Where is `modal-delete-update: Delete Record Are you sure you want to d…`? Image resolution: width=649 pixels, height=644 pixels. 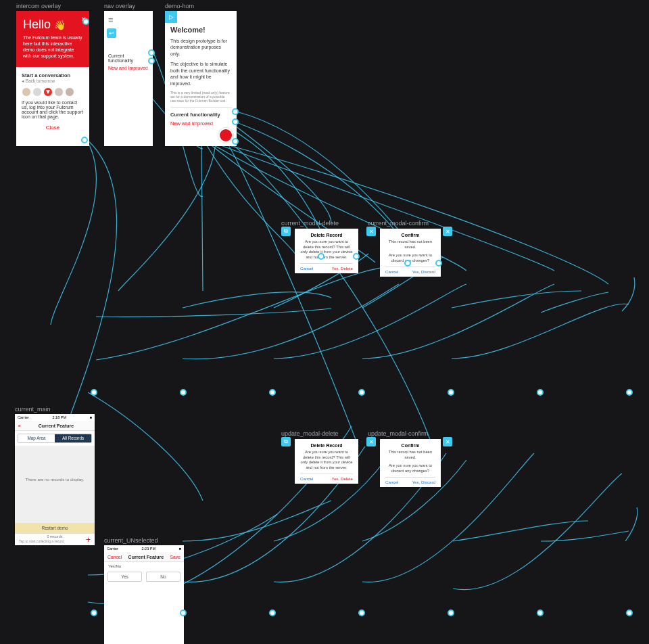 modal-delete-update: Delete Record Are you sure you want to d… is located at coordinates (327, 461).